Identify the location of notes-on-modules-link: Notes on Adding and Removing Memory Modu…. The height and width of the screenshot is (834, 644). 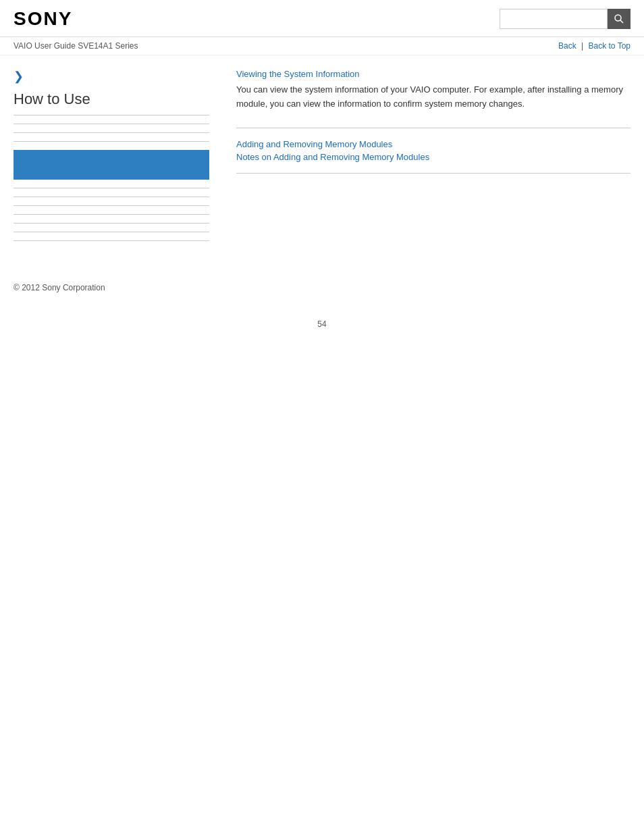
(433, 157).